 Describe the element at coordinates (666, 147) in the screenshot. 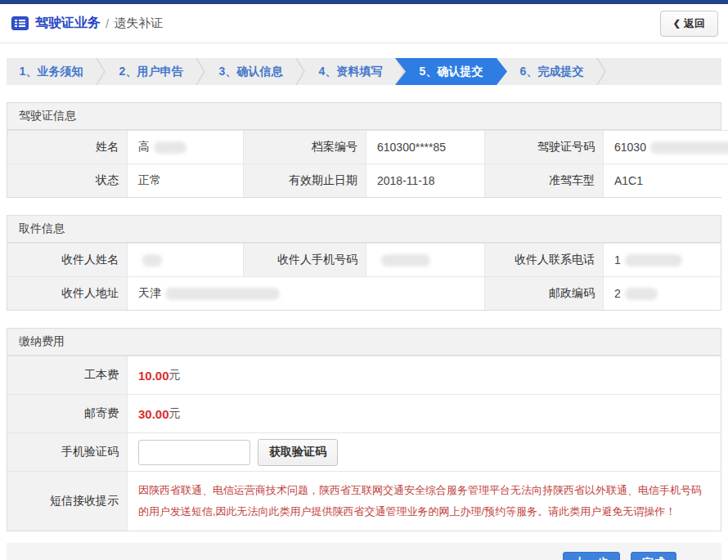

I see `license-number-value: 61030` at that location.